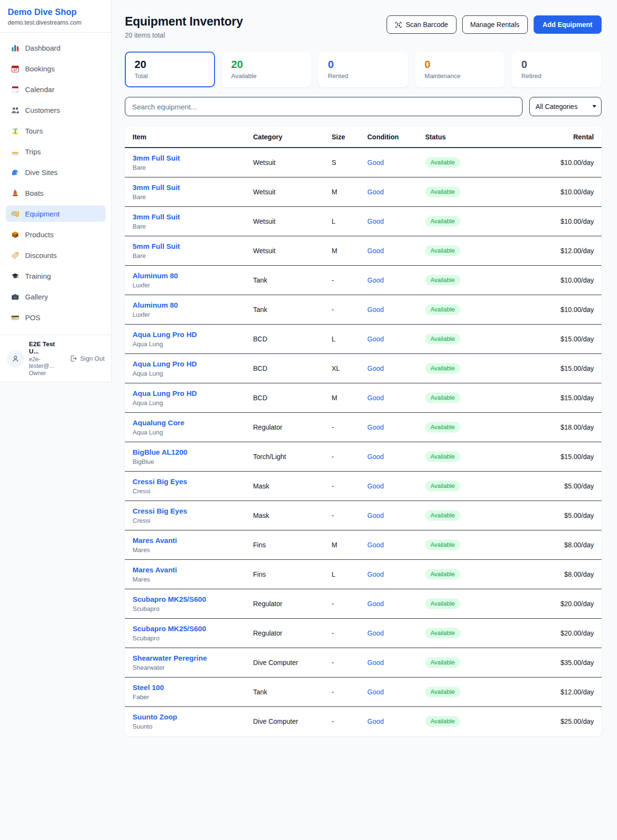 The image size is (617, 840). I want to click on equipment-row-steel-100: Steel 100 Faber Tank - Good Available $1…, so click(363, 692).